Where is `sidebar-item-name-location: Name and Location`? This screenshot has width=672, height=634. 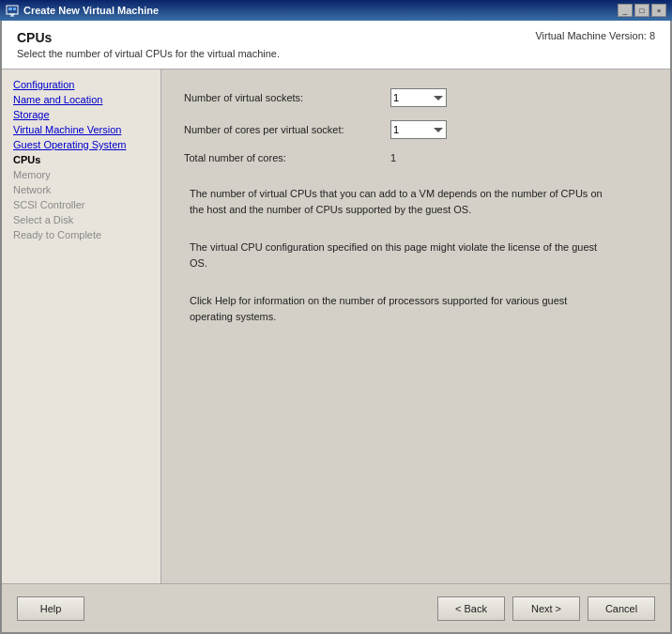
sidebar-item-name-location: Name and Location is located at coordinates (81, 100).